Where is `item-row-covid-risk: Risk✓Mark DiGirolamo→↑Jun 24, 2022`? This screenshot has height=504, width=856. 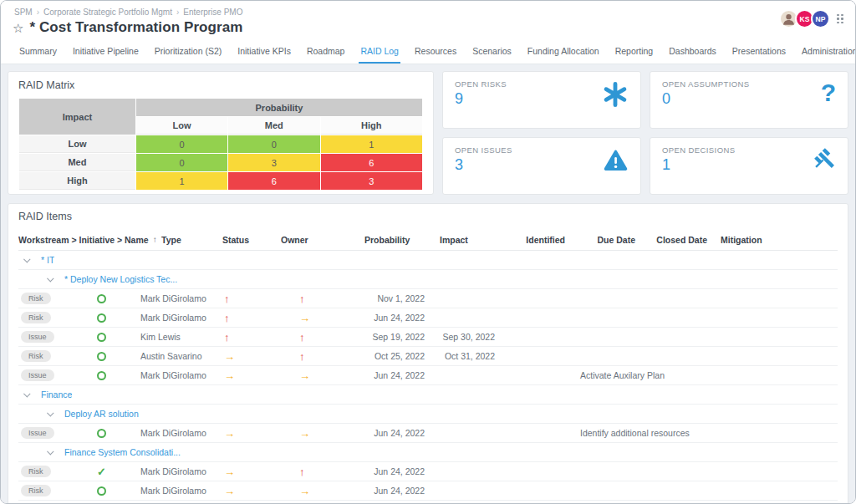 item-row-covid-risk: Risk✓Mark DiGirolamo→↑Jun 24, 2022 is located at coordinates (428, 471).